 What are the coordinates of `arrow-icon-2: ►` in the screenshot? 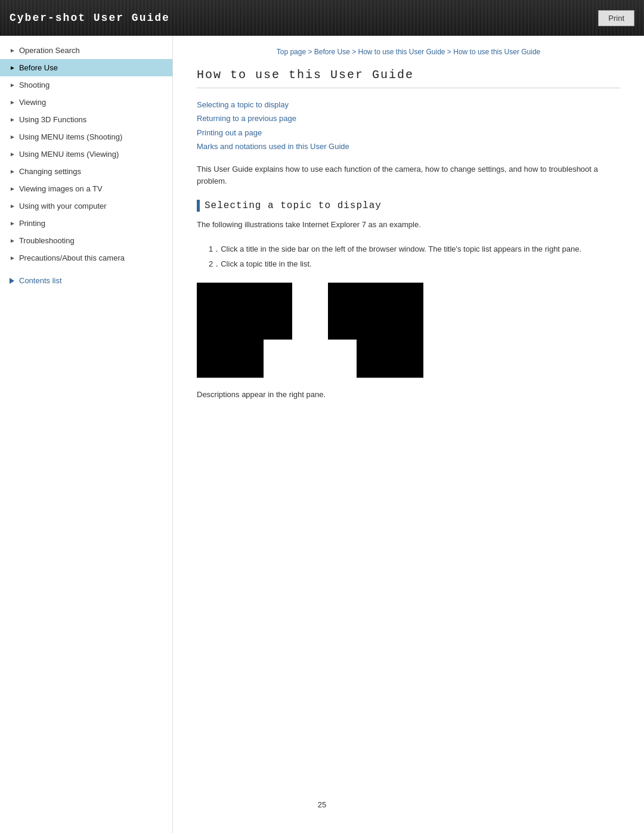 It's located at (13, 85).